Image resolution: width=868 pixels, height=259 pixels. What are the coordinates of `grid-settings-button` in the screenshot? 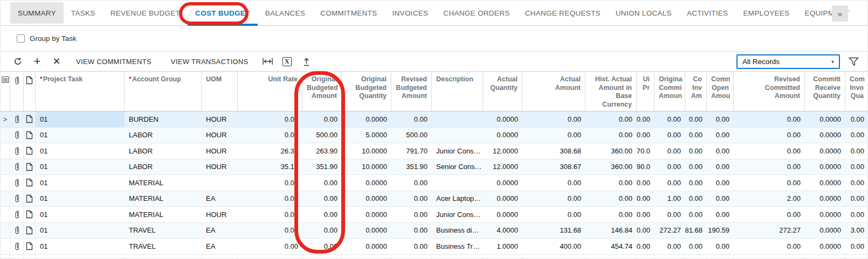 It's located at (5, 92).